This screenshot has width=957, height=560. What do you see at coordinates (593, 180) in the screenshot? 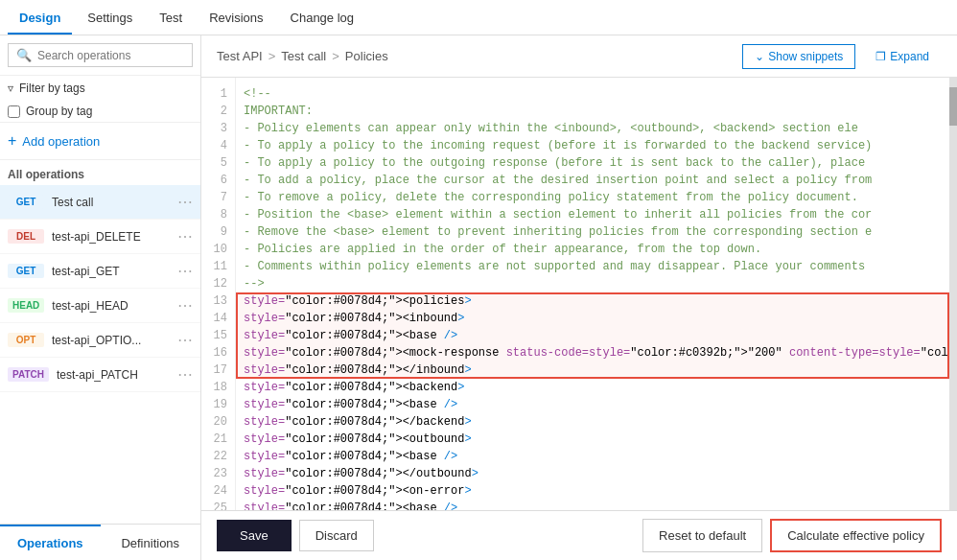
I see `code-line-6: - To add a policy, place the cursor at t…` at bounding box center [593, 180].